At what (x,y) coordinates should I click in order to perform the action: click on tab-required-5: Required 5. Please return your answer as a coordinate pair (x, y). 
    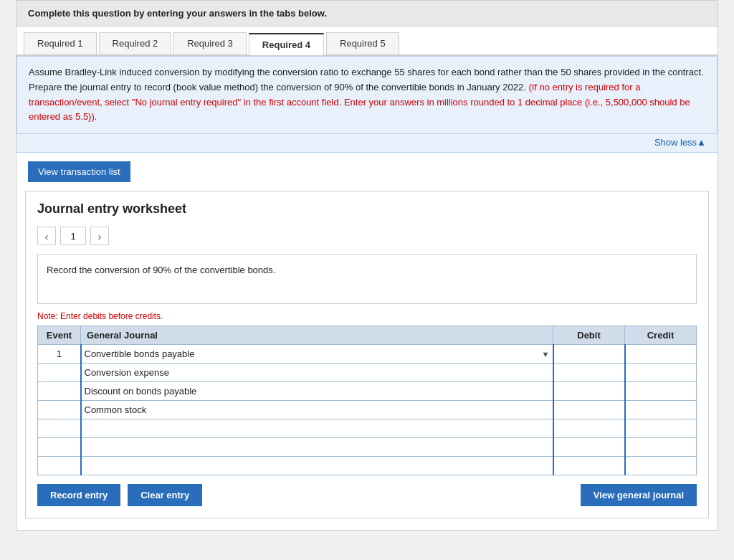
    Looking at the image, I should click on (363, 43).